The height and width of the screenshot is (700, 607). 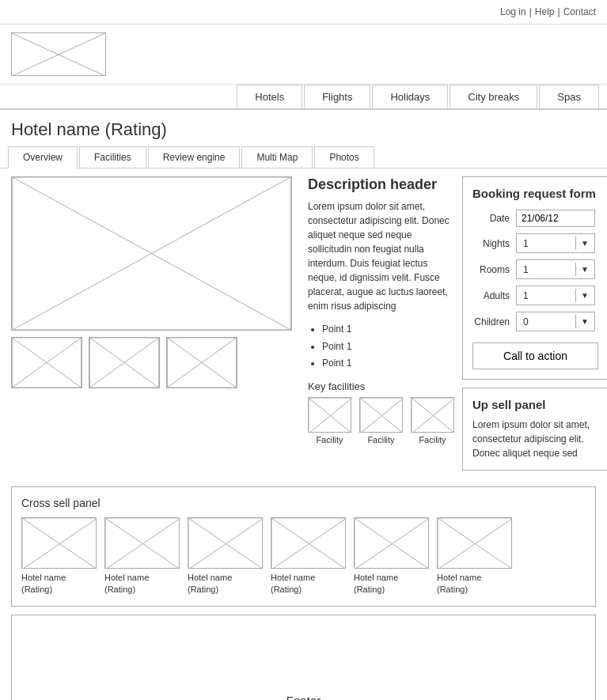 I want to click on bullet-point-2: Point 1, so click(x=388, y=347).